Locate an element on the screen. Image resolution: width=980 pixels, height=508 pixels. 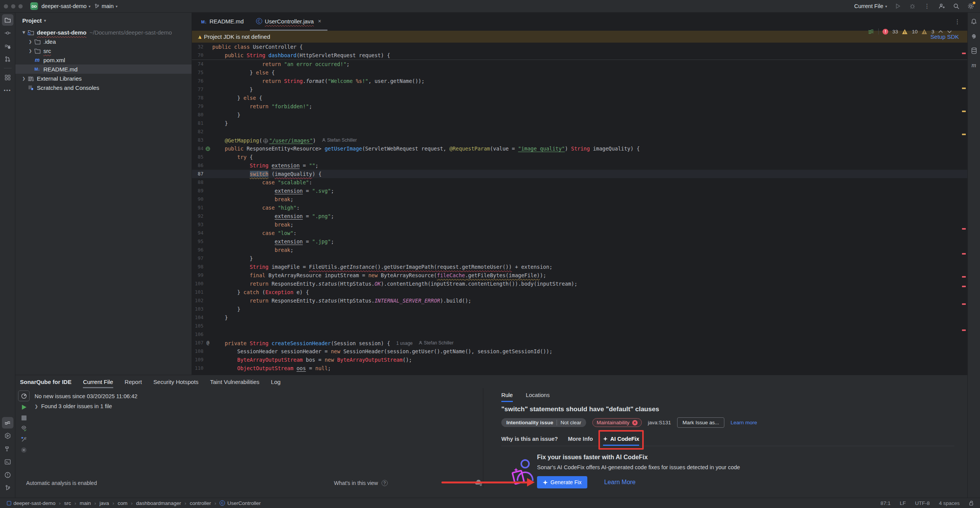
panel-tab-report: Report is located at coordinates (134, 382).